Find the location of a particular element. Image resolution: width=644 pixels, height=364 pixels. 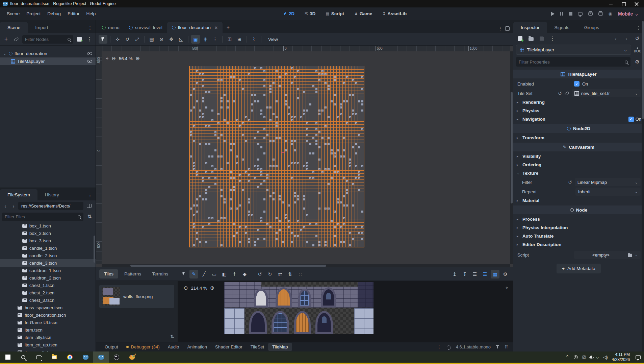

group-node-button is located at coordinates (239, 39).